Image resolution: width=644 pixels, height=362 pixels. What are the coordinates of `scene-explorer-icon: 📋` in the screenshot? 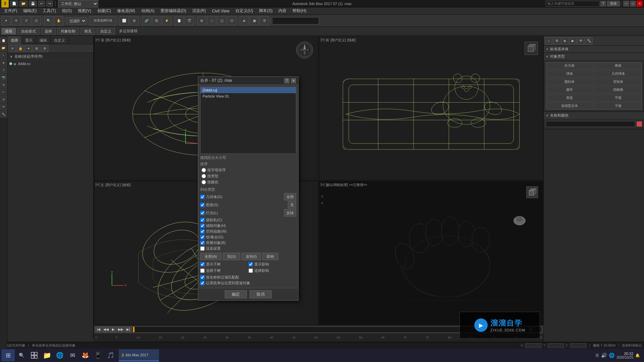 It's located at (4, 41).